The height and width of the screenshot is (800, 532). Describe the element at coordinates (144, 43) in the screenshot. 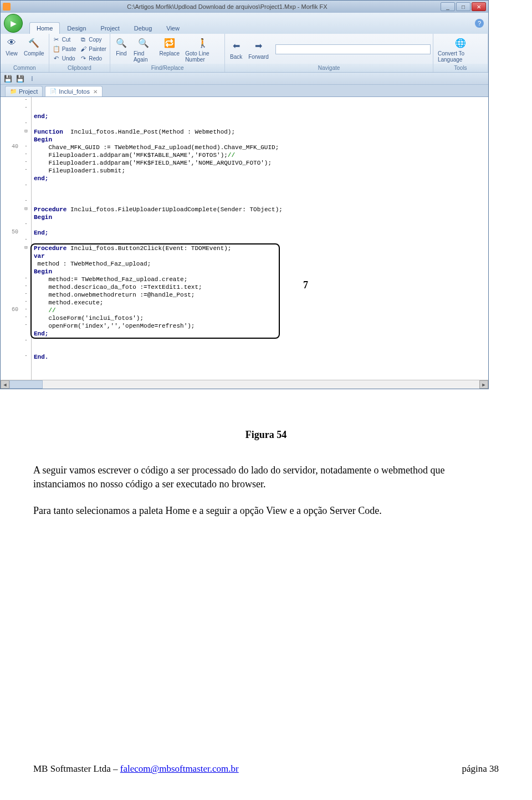

I see `search-again-icon: 🔍` at that location.